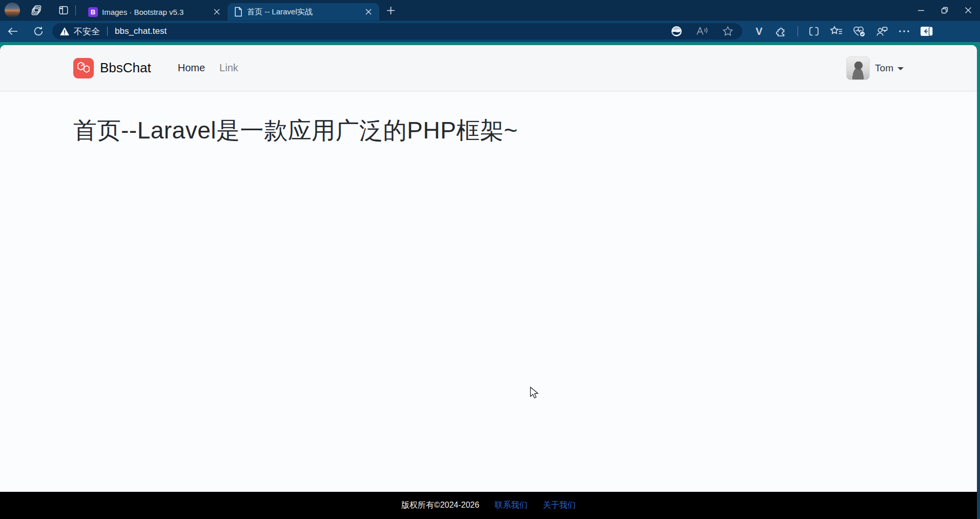 The width and height of the screenshot is (980, 519). What do you see at coordinates (440, 506) in the screenshot?
I see `copyright-text: 版权所有©2024-2026` at bounding box center [440, 506].